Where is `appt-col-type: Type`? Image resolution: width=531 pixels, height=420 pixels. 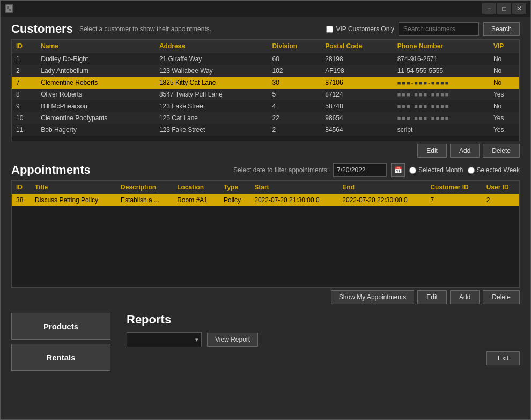
appt-col-type: Type is located at coordinates (235, 188).